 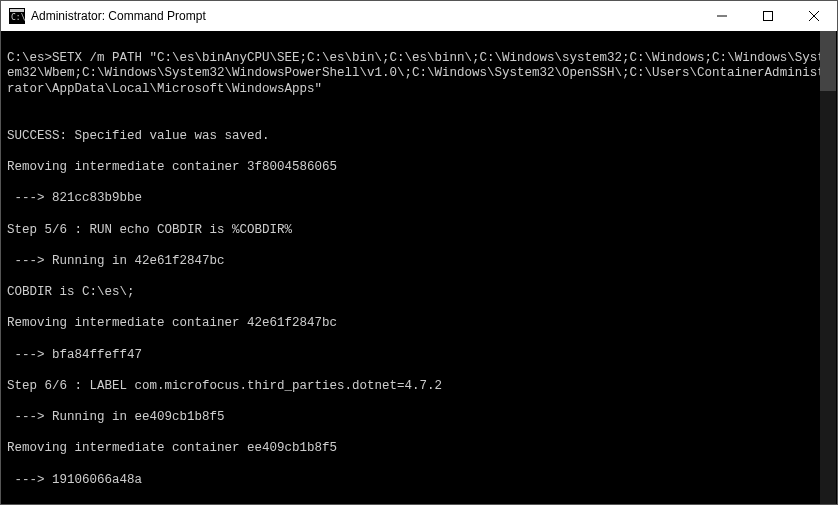 What do you see at coordinates (419, 418) in the screenshot?
I see `output-line: ---> Running in ee409cb1b8f5` at bounding box center [419, 418].